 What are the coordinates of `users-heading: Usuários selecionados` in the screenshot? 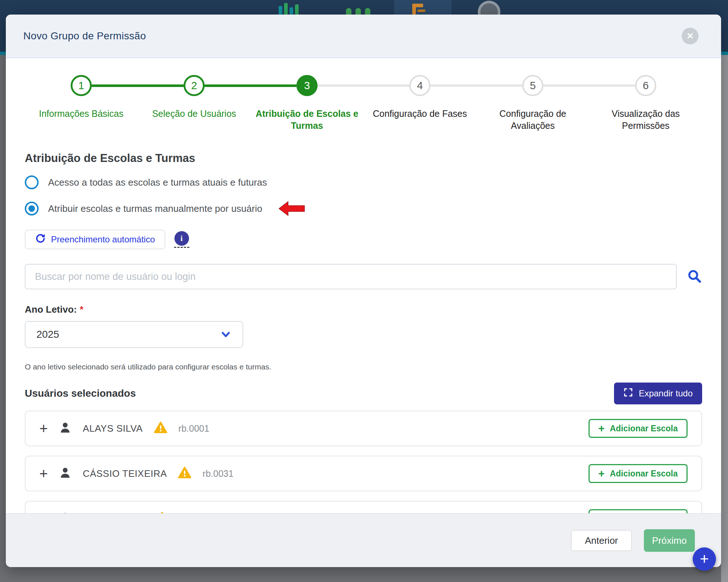 It's located at (80, 393).